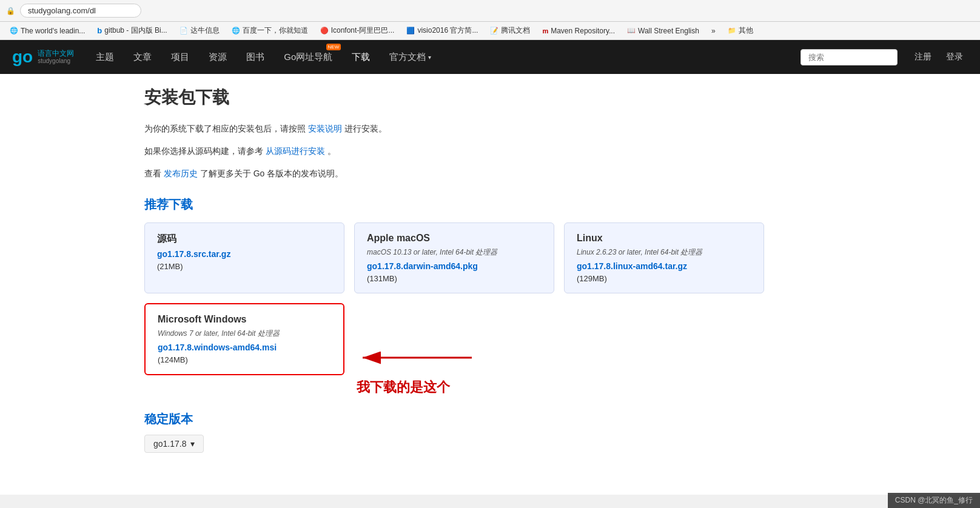 Image resolution: width=980 pixels, height=508 pixels. What do you see at coordinates (308, 57) in the screenshot?
I see `nav-go-nav-label: Go网址导航` at bounding box center [308, 57].